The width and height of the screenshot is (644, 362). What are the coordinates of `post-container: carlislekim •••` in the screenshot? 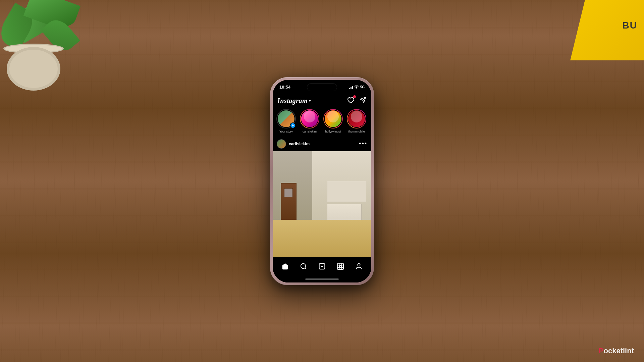 It's located at (322, 197).